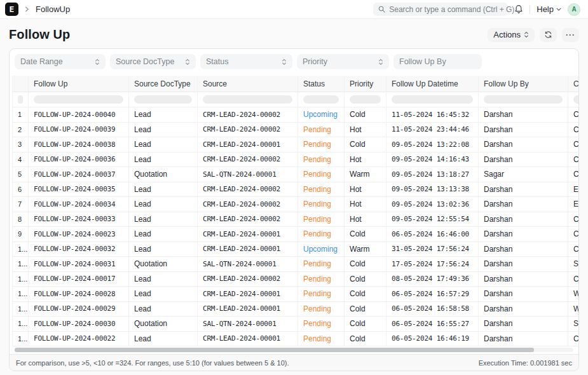 The image size is (588, 375). Describe the element at coordinates (343, 62) in the screenshot. I see `filter-priority: Priority` at that location.